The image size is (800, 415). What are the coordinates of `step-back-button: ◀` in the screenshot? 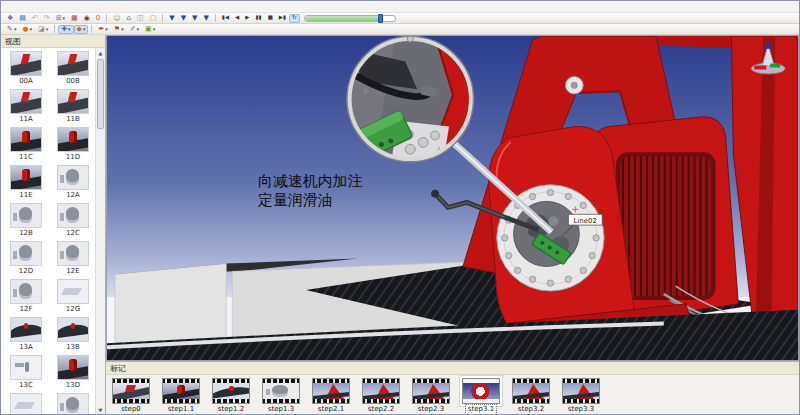 It's located at (237, 18).